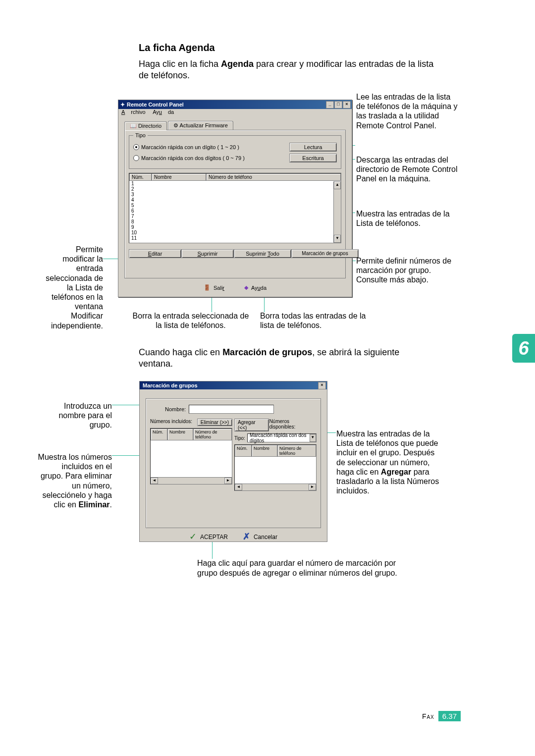 This screenshot has height=756, width=535. What do you see at coordinates (141, 177) in the screenshot?
I see `th-num: Núm.` at bounding box center [141, 177].